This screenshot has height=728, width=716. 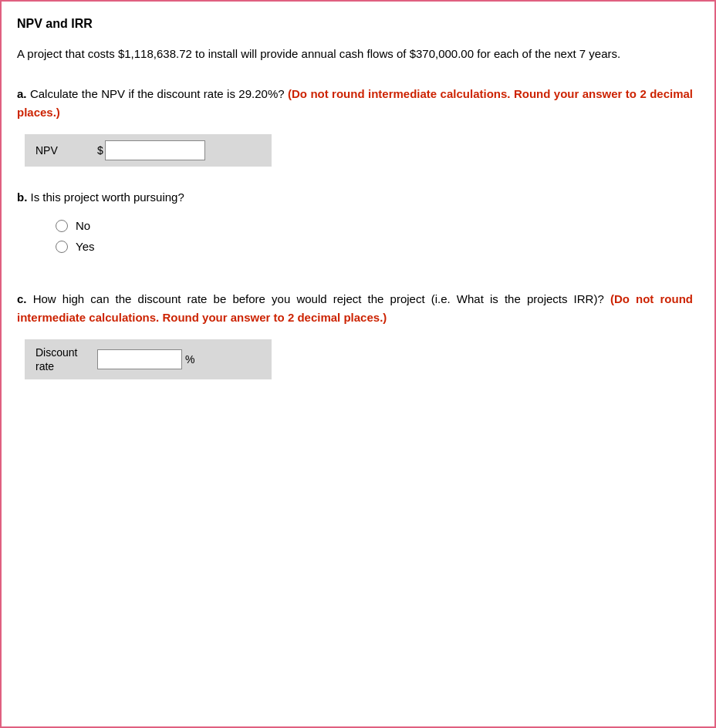 I want to click on page-title: NPV and IRR, so click(x=355, y=24).